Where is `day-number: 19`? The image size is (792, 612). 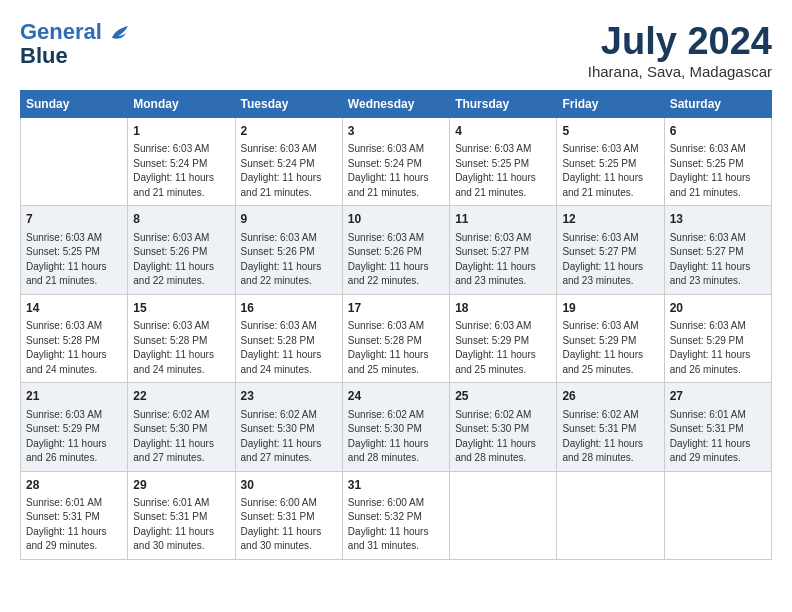 day-number: 19 is located at coordinates (610, 308).